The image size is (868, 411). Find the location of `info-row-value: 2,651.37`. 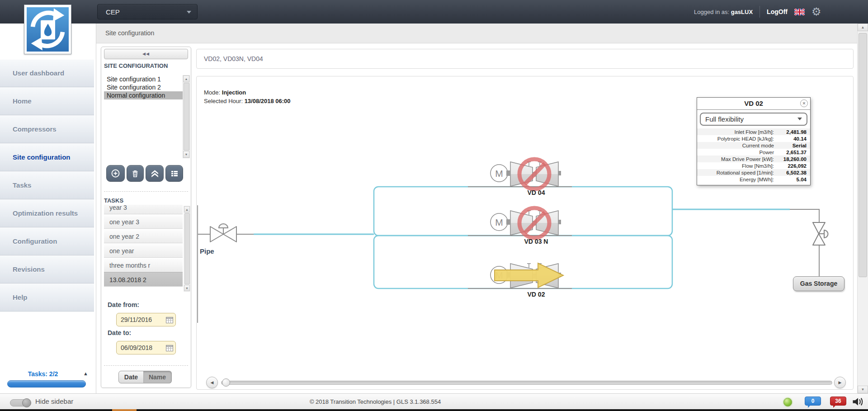

info-row-value: 2,651.37 is located at coordinates (793, 152).